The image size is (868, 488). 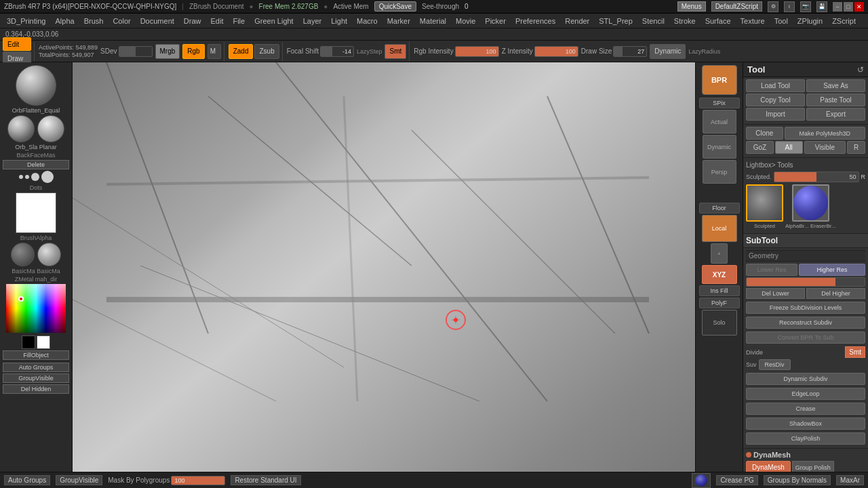 What do you see at coordinates (121, 21) in the screenshot?
I see `menu-color: Color` at bounding box center [121, 21].